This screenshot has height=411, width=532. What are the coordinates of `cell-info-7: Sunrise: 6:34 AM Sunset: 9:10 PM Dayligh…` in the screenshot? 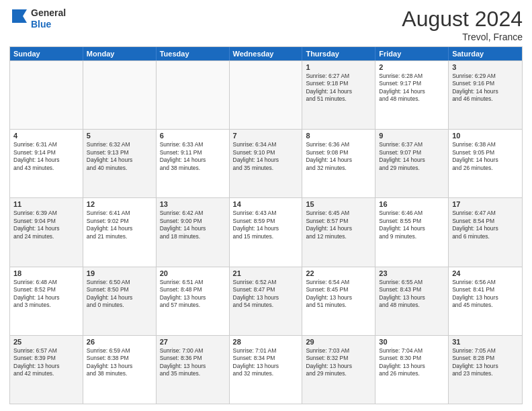 It's located at (266, 156).